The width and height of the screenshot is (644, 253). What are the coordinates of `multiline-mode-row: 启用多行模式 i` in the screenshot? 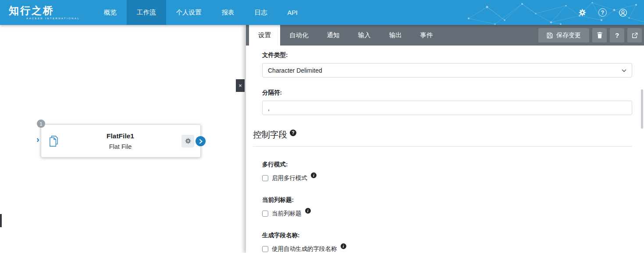 It's located at (447, 178).